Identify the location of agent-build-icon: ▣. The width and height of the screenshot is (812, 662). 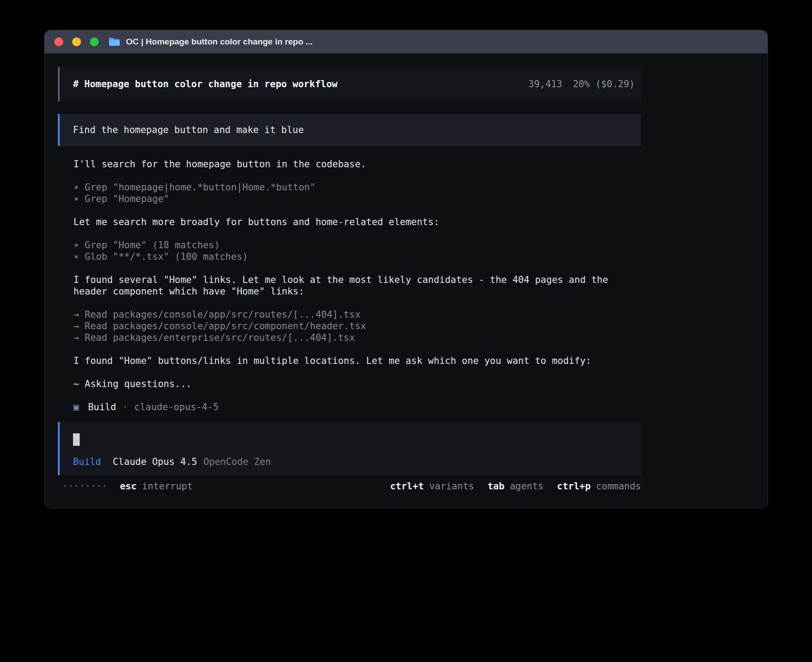
(77, 407).